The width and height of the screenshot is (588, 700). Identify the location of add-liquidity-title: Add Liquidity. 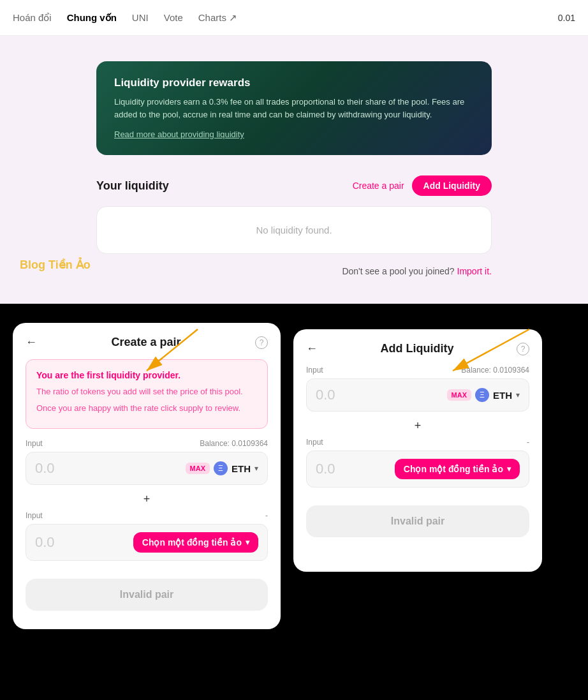
(417, 348).